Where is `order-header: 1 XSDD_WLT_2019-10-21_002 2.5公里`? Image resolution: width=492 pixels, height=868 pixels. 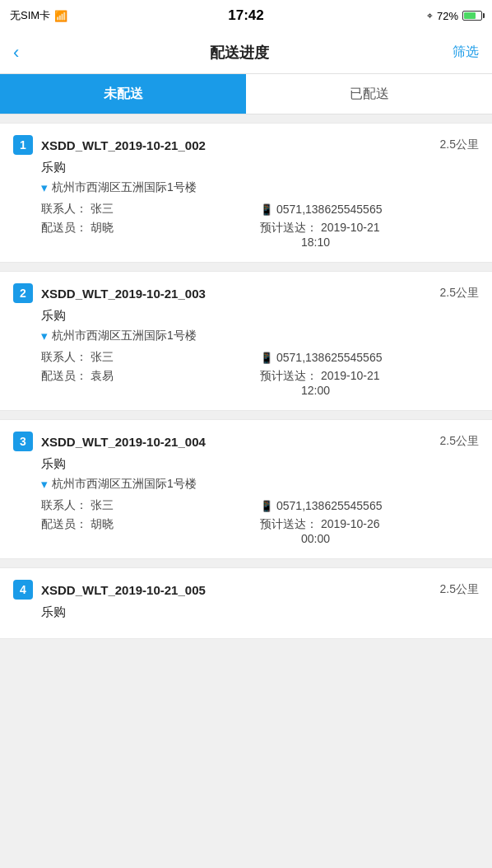
order-header: 1 XSDD_WLT_2019-10-21_002 2.5公里 is located at coordinates (246, 145).